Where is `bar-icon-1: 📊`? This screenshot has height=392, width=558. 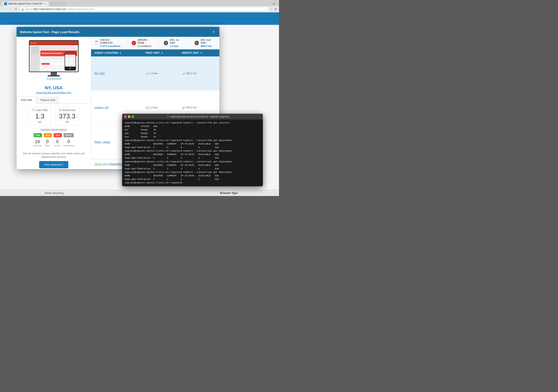
bar-icon-1: 📊 is located at coordinates (147, 73).